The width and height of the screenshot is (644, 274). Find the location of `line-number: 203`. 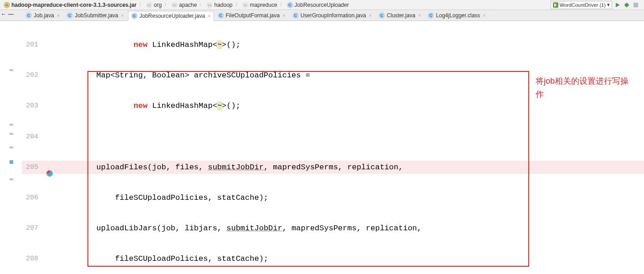

line-number: 203 is located at coordinates (32, 106).